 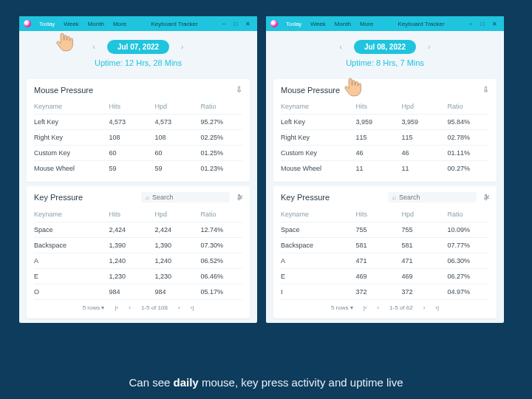 I want to click on table-row: E1,2301,23006.46%, so click(x=138, y=276).